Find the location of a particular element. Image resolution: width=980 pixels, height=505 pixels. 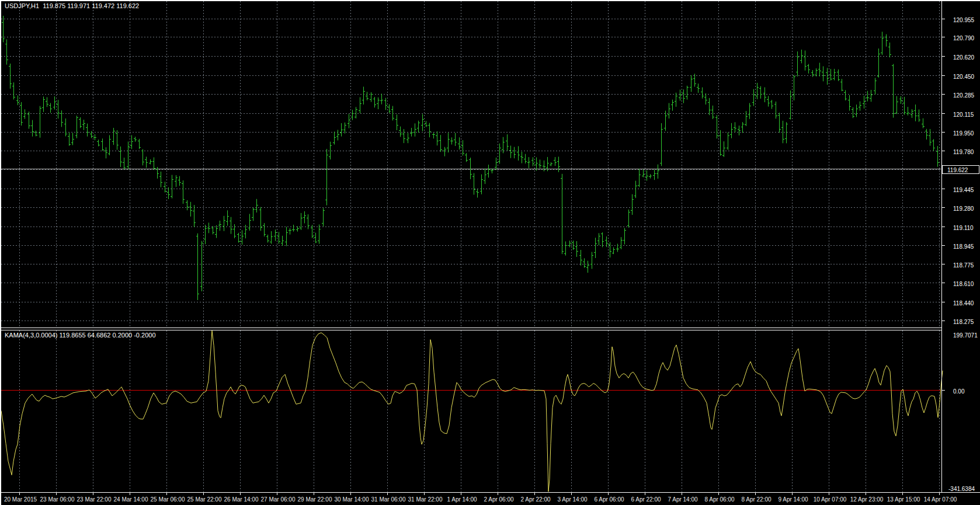

time-axis-label: 27 Mar 06:00 is located at coordinates (278, 500).